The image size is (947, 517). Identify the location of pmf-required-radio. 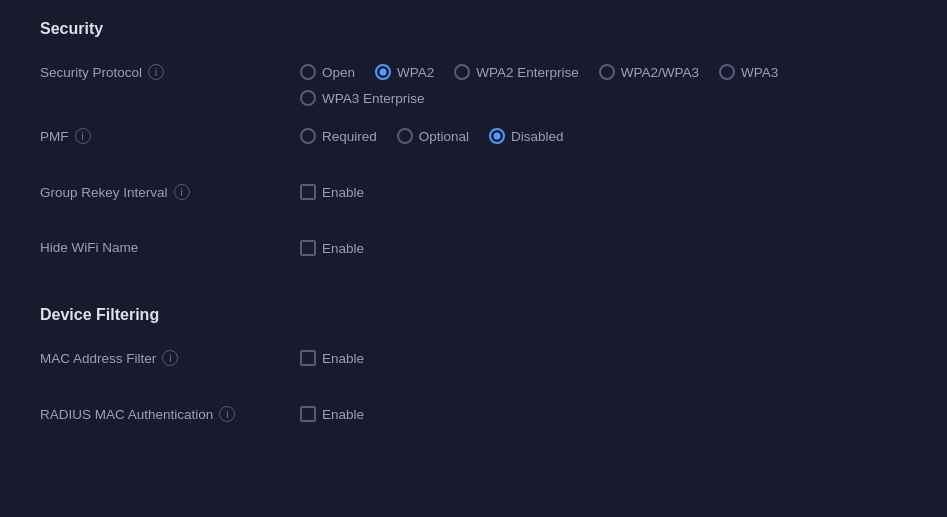
(308, 136).